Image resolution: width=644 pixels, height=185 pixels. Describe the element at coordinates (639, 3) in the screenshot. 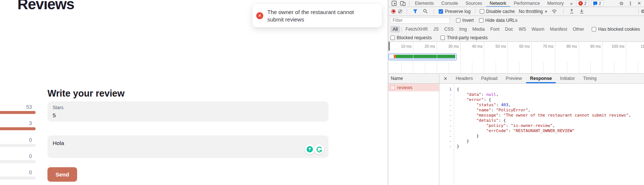

I see `devtools-close-icon` at that location.